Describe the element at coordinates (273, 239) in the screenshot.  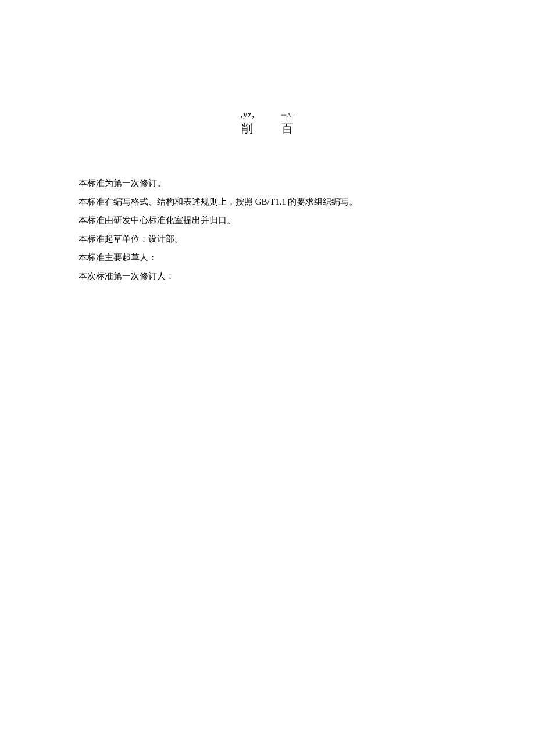
I see `paragraph-4: 本标准起草单位：设计部。` at that location.